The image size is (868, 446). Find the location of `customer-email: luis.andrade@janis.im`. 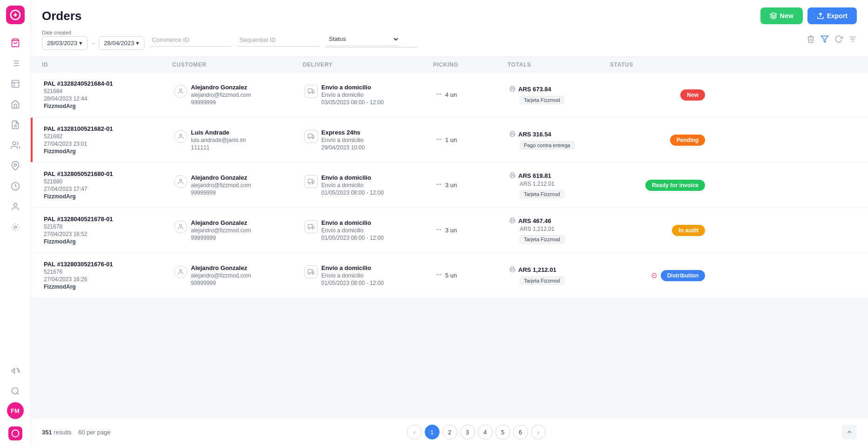

customer-email: luis.andrade@janis.im is located at coordinates (218, 140).